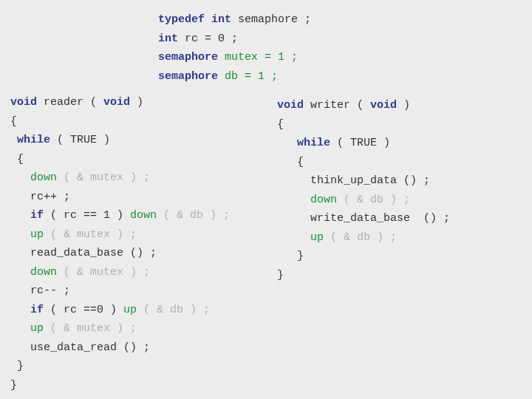 This screenshot has height=399, width=532. I want to click on rc-decl-line: int rc = 0 ;, so click(340, 39).